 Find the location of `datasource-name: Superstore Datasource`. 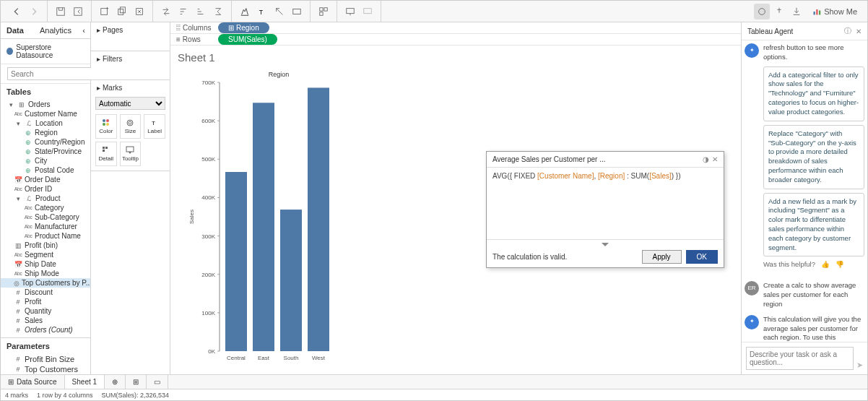

datasource-name: Superstore Datasource is located at coordinates (51, 51).